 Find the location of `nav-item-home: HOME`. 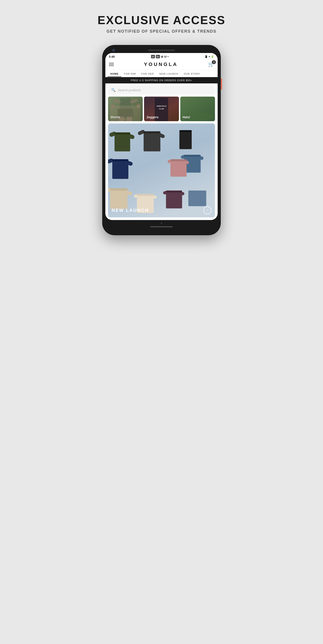

nav-item-home: HOME is located at coordinates (114, 74).